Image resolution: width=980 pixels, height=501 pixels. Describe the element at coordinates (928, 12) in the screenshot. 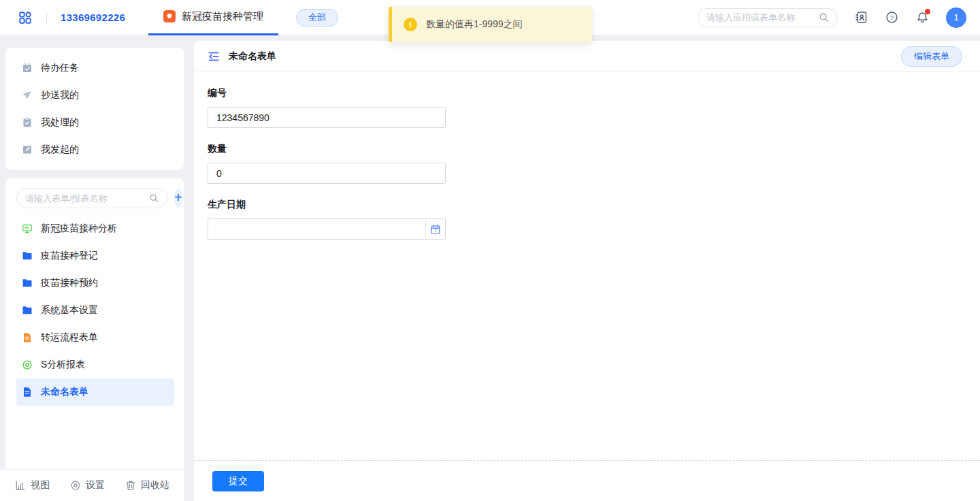

I see `notification-dot` at that location.